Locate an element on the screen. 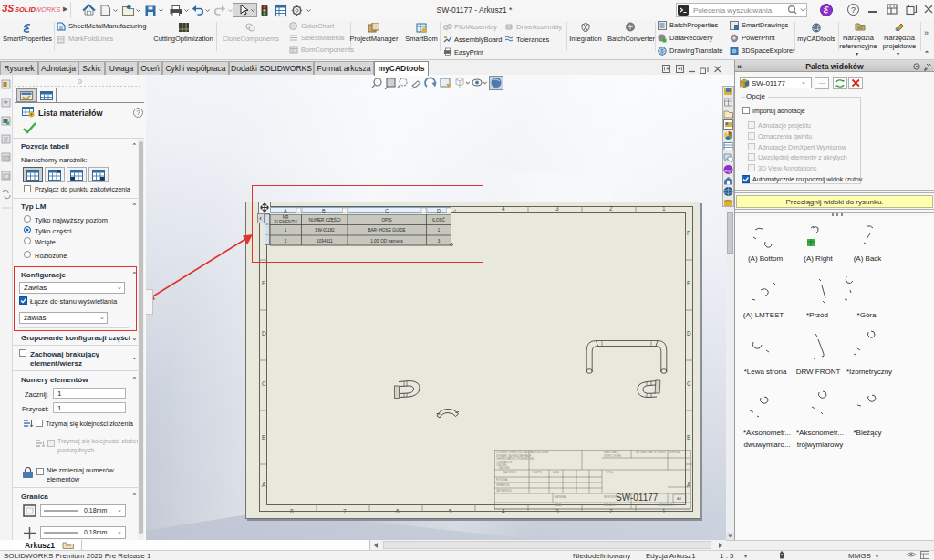 The image size is (934, 560). svg-text: my is located at coordinates (728, 171).